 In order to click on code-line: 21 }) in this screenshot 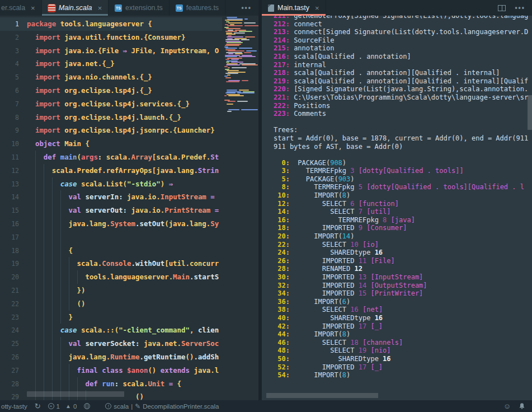, I will do `click(111, 291)`.